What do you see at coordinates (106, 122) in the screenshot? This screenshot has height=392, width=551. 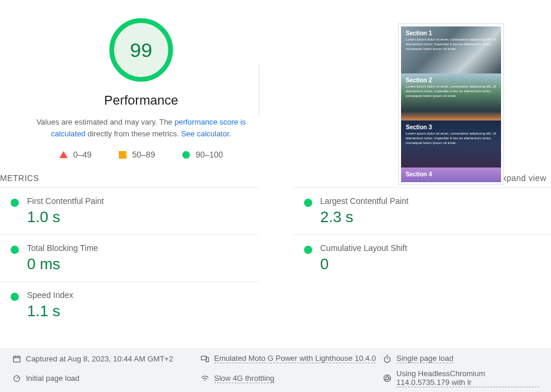 I see `desc-text: Values are estimated and may vary. The` at bounding box center [106, 122].